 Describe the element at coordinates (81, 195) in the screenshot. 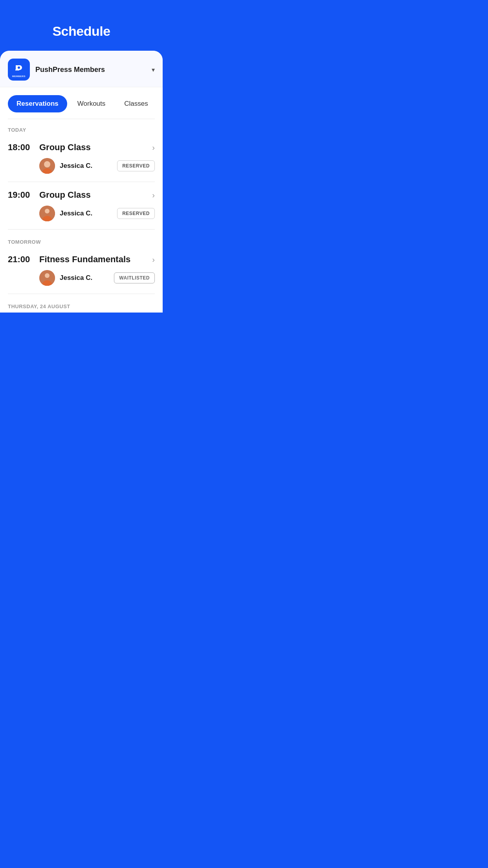

I see `class-header-1900: 19:00 Group Class ›` at that location.